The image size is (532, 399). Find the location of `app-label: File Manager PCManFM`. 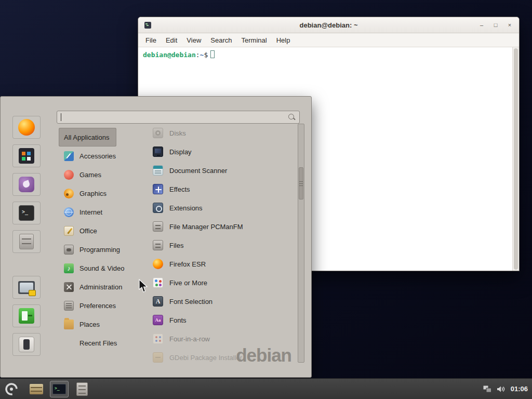

app-label: File Manager PCManFM is located at coordinates (206, 227).